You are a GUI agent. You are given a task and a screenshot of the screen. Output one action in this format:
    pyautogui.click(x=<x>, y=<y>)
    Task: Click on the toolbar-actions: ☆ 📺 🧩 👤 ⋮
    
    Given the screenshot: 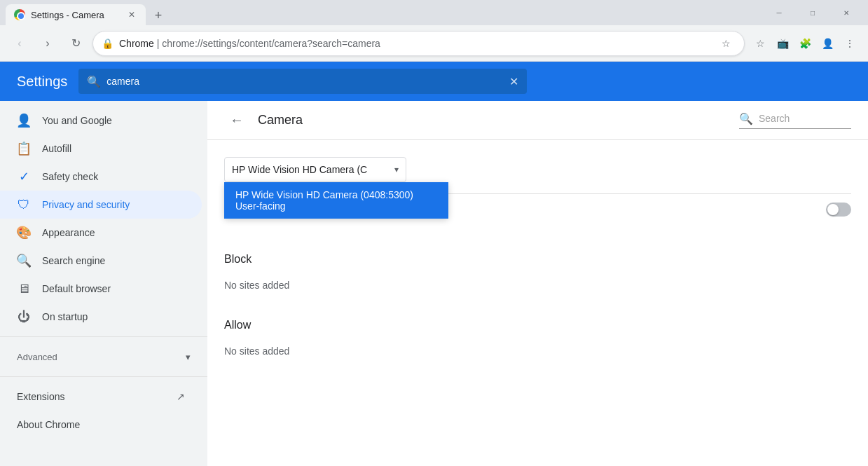 What is the action you would take?
    pyautogui.click(x=805, y=43)
    